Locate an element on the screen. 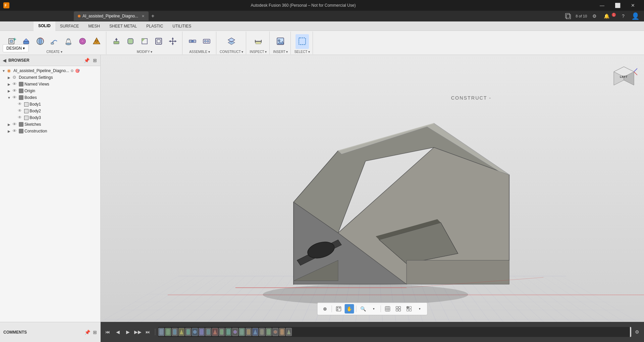 Image resolution: width=644 pixels, height=342 pixels. construction-label: Construction is located at coordinates (36, 131).